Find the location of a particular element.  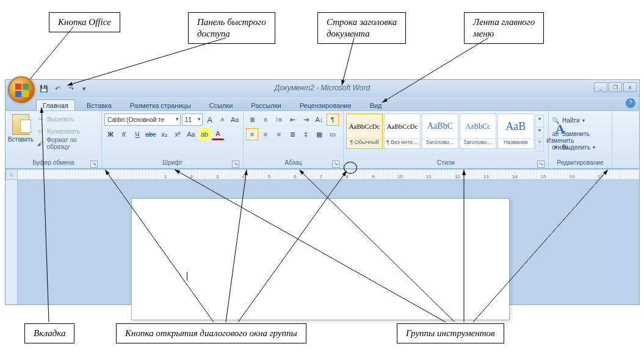

shrink-font-button: A is located at coordinates (222, 120).